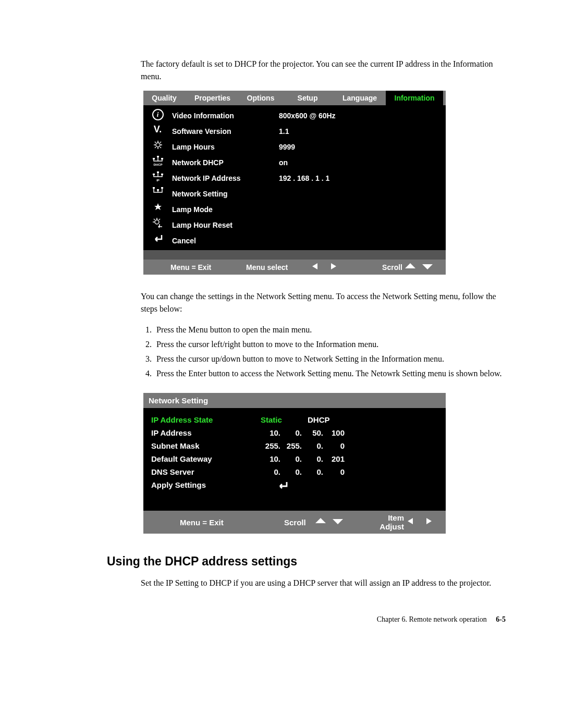  I want to click on enter-icon, so click(275, 486).